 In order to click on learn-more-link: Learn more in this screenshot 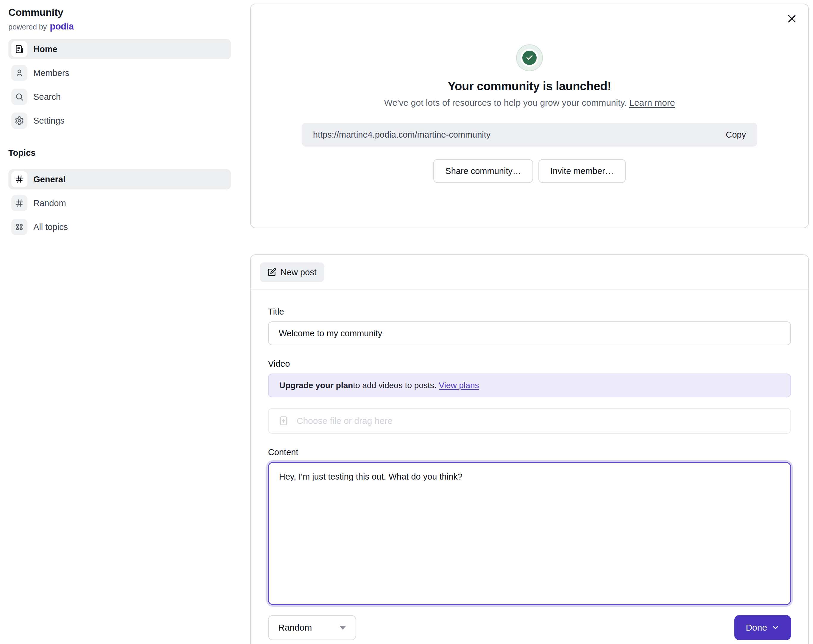, I will do `click(652, 103)`.